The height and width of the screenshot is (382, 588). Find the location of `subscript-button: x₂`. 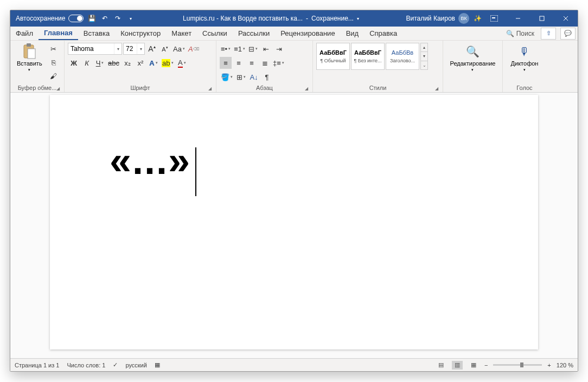

subscript-button: x₂ is located at coordinates (127, 63).